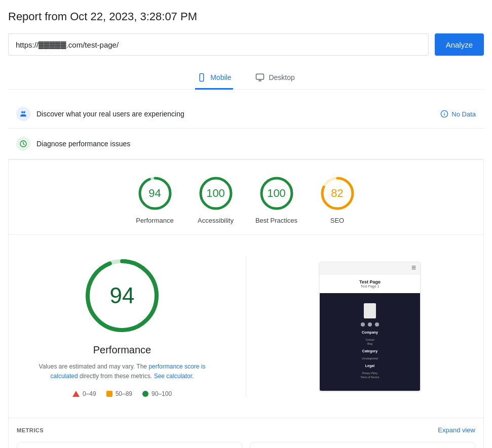  Describe the element at coordinates (193, 376) in the screenshot. I see `period: .` at that location.